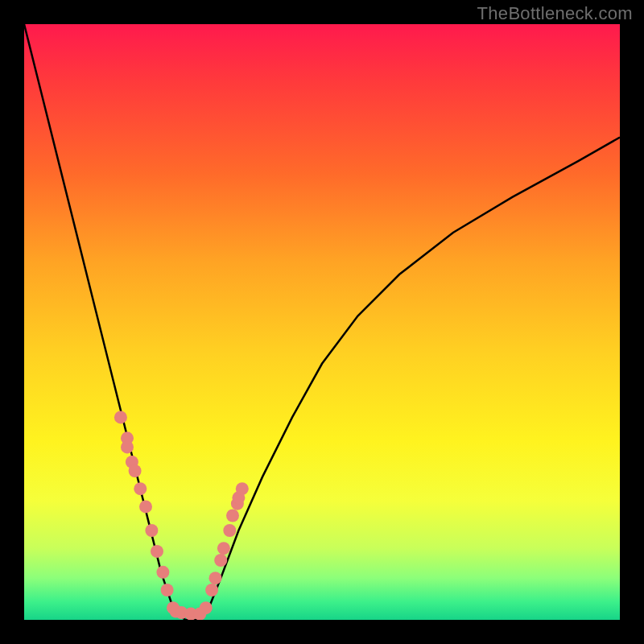  What do you see at coordinates (182, 515) in the screenshot?
I see `markers-layer` at bounding box center [182, 515].